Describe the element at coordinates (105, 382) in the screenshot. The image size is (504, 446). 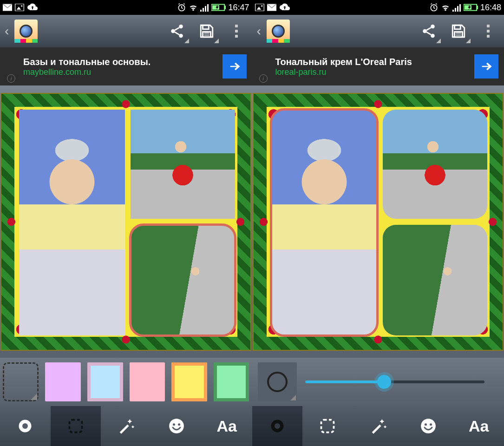
I see `frame-option-blue` at that location.